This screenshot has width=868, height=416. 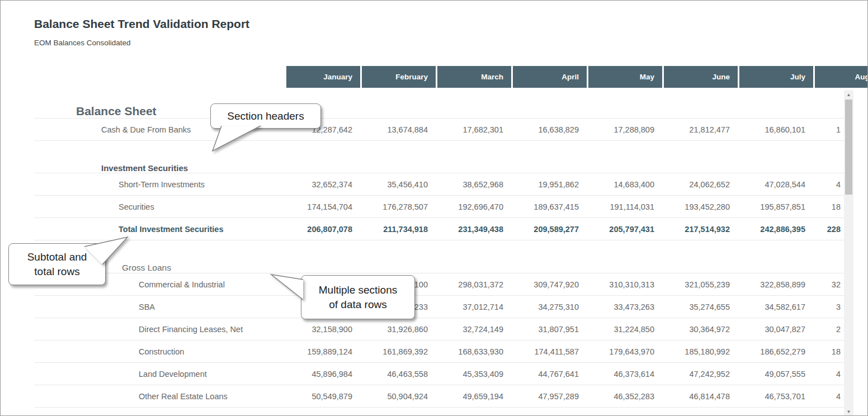 I want to click on cell-value: 46,373,614, so click(x=625, y=374).